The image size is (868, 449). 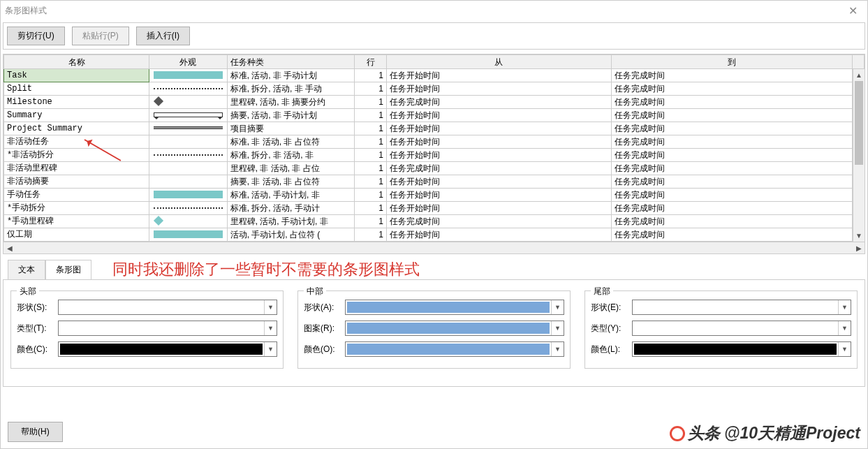 I want to click on cell-name: Task, so click(x=77, y=75).